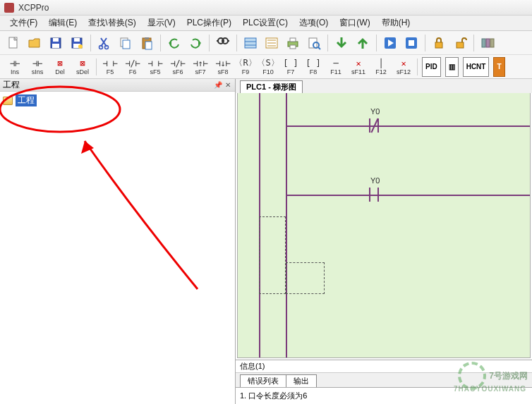  I want to click on tb-t: T, so click(499, 67).